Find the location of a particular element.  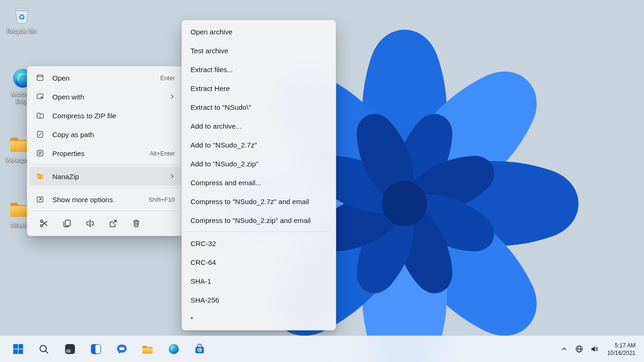

submenu-item-label: Test archive is located at coordinates (209, 51).